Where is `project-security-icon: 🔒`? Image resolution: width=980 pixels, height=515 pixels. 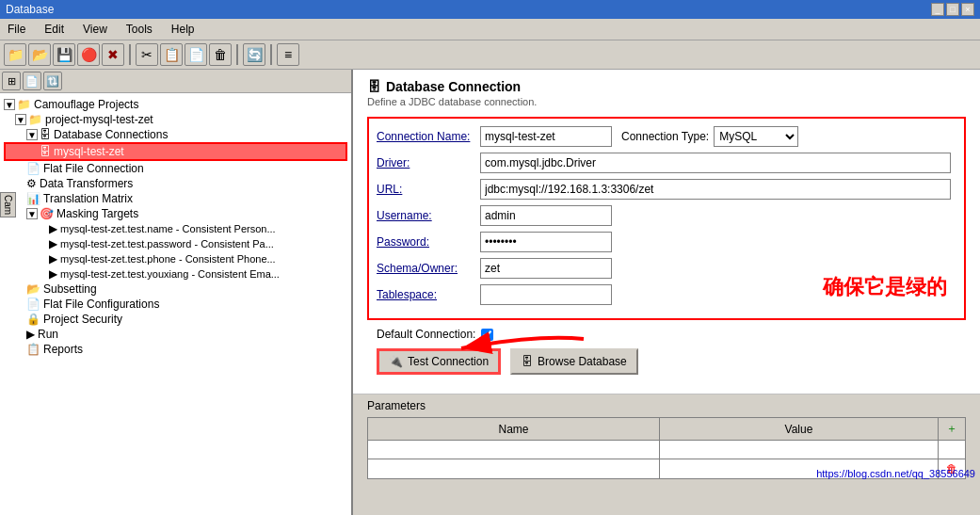
project-security-icon: 🔒 is located at coordinates (34, 319).